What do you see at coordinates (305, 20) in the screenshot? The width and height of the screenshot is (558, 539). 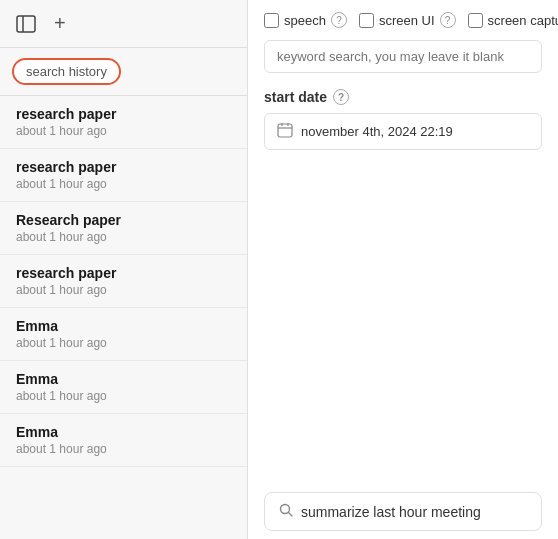 I see `speech-label: speech` at bounding box center [305, 20].